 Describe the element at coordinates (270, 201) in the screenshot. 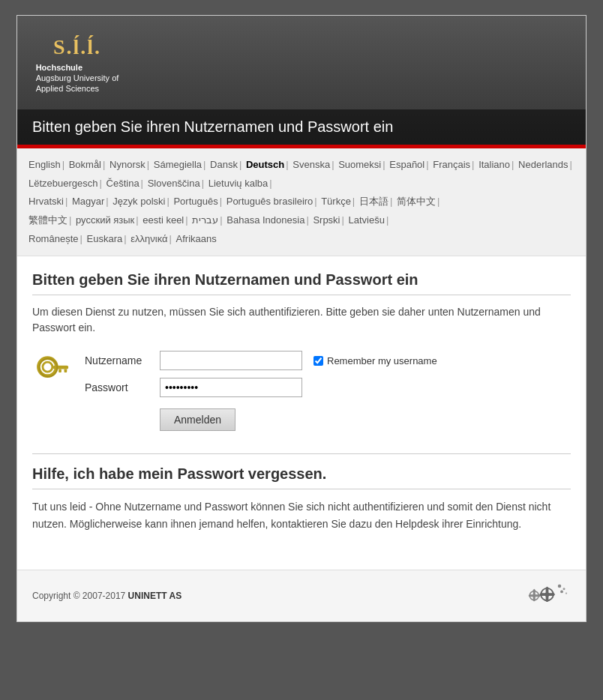

I see `lang-portugues-br: Português brasileiro` at that location.